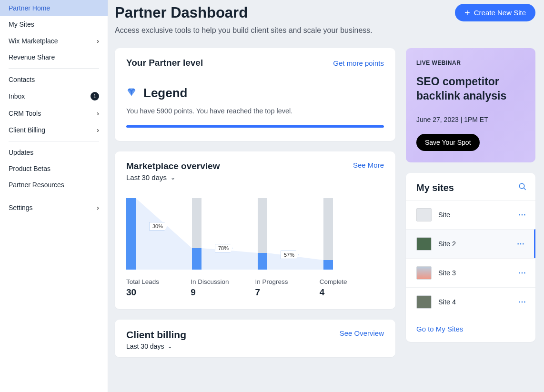 The height and width of the screenshot is (392, 544). I want to click on sidebar-item-updates: Updates, so click(54, 152).